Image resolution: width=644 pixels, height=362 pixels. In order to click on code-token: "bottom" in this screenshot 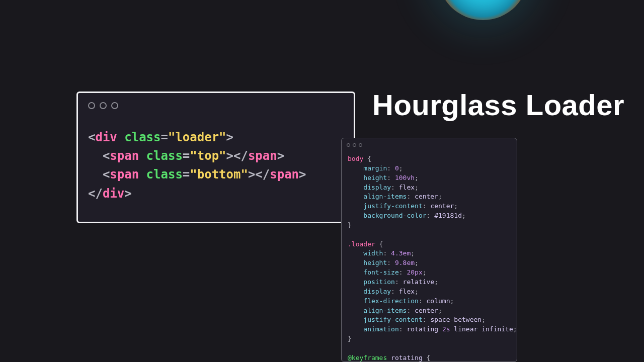, I will do `click(219, 174)`.